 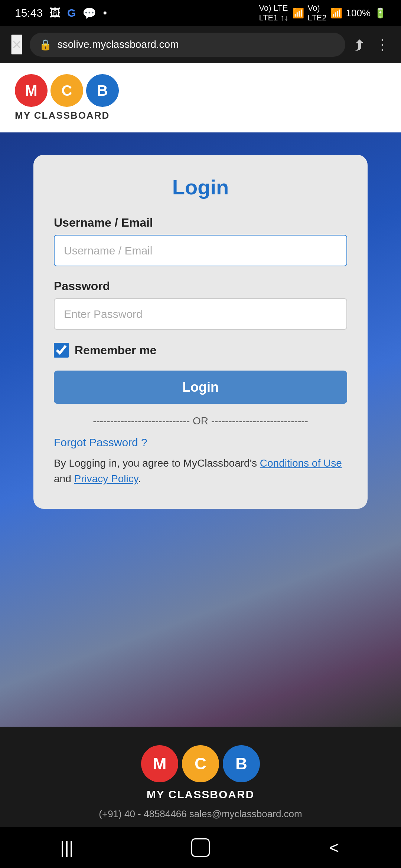 I want to click on browser-close-button: ×, so click(x=17, y=45).